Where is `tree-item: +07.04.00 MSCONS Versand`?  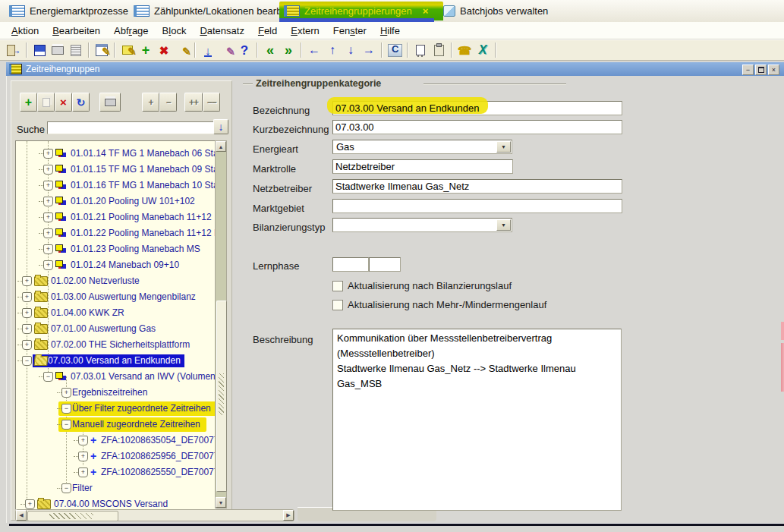 tree-item: +07.04.00 MSCONS Versand is located at coordinates (115, 504).